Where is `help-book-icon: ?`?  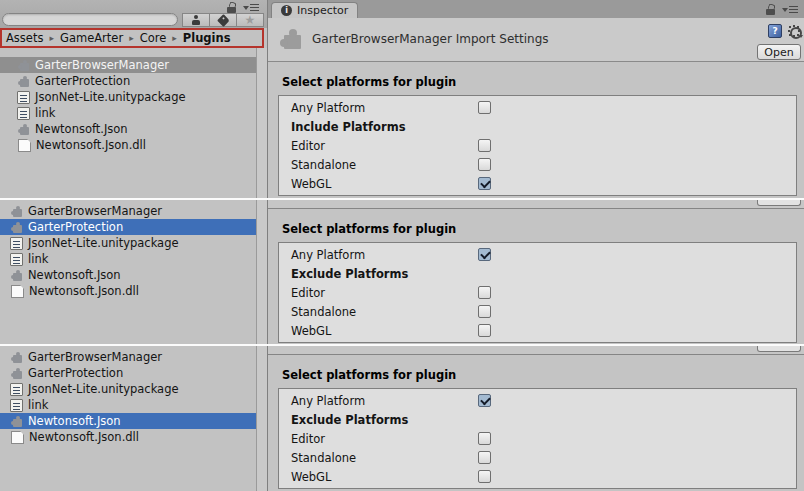 help-book-icon: ? is located at coordinates (775, 31).